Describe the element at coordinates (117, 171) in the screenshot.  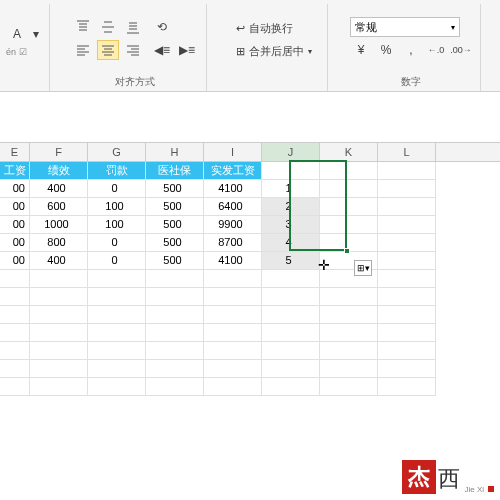
I see `cell: 罚款` at that location.